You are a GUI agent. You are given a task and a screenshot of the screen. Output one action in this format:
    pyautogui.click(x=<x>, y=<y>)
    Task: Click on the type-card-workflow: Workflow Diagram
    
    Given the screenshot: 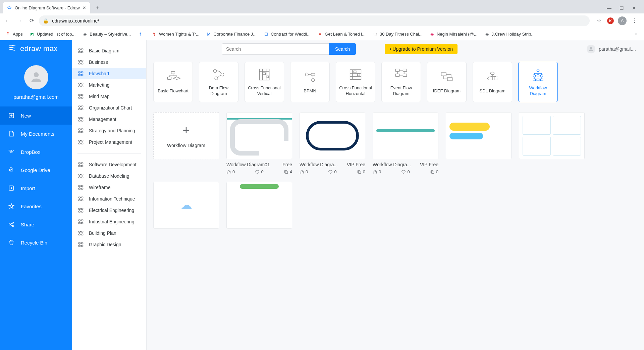 What is the action you would take?
    pyautogui.click(x=538, y=82)
    